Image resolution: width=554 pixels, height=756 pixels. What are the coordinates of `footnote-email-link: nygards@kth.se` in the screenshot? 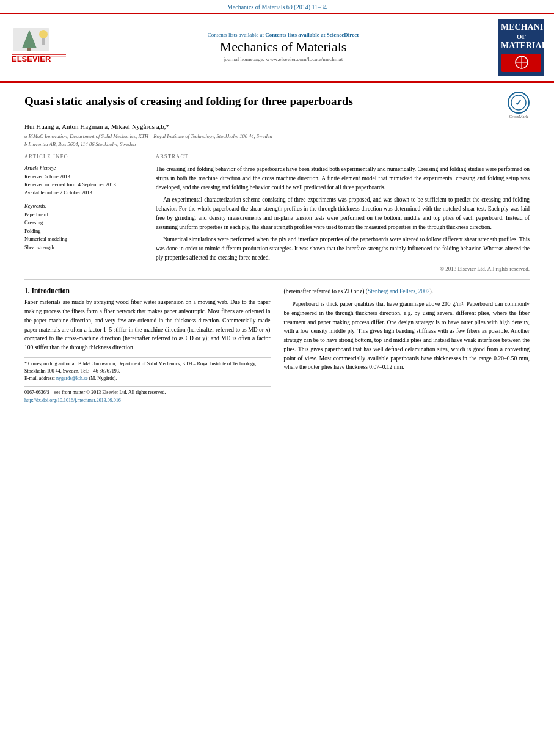 It's located at (72, 379).